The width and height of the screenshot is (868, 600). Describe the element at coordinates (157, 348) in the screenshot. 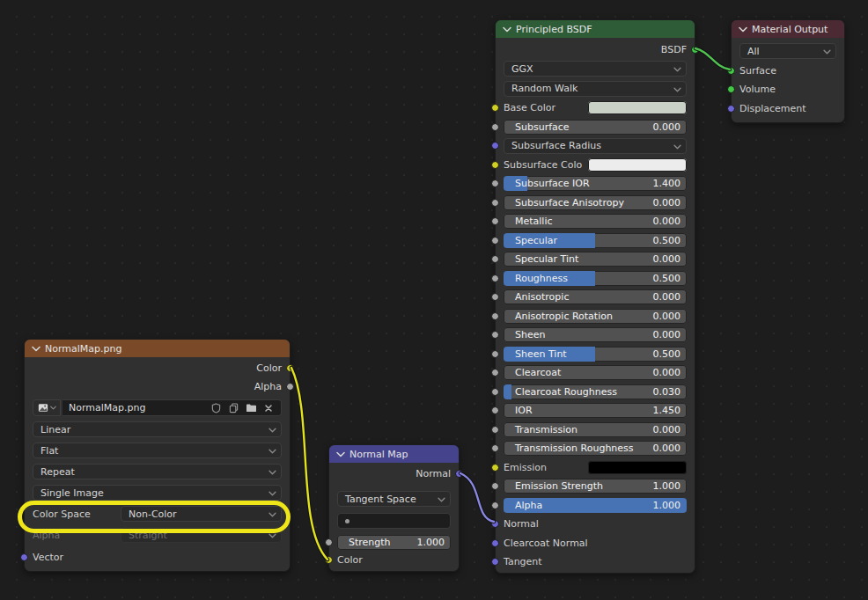

I see `image-texture-node-header: NormalMap.png` at that location.